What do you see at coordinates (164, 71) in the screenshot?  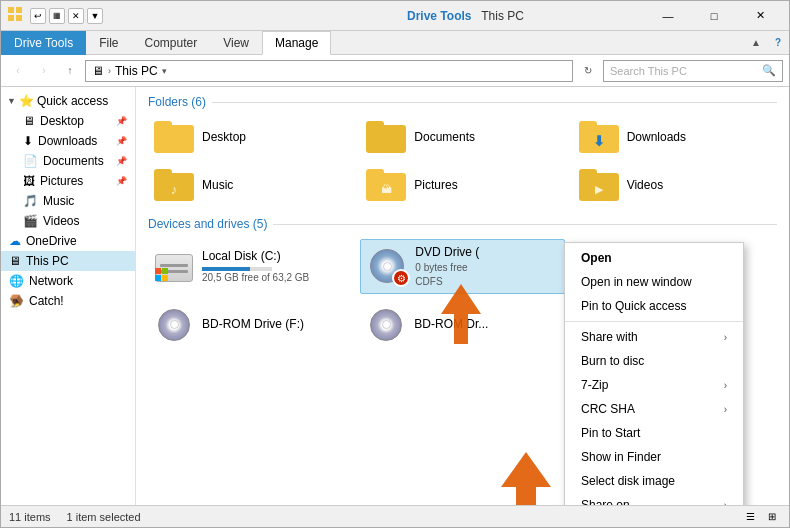 I see `path-end-arrow: ▾` at bounding box center [164, 71].